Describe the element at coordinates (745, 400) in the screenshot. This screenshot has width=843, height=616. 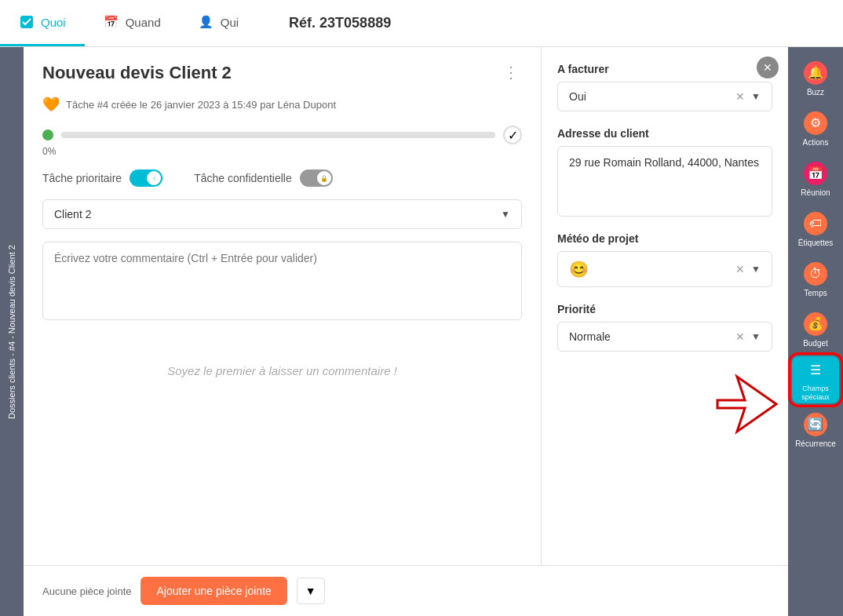
I see `arrow-pointer` at that location.